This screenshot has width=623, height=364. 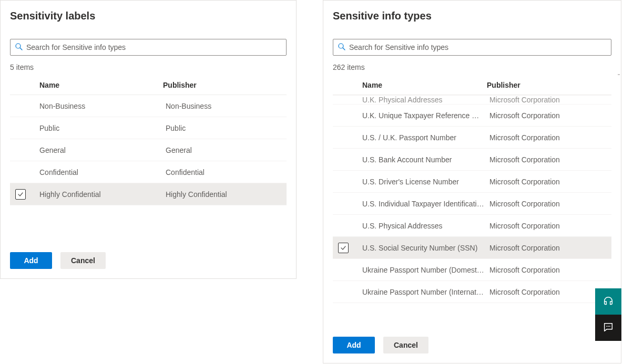 What do you see at coordinates (148, 16) in the screenshot?
I see `panel-title: Sensitivity labels` at bounding box center [148, 16].